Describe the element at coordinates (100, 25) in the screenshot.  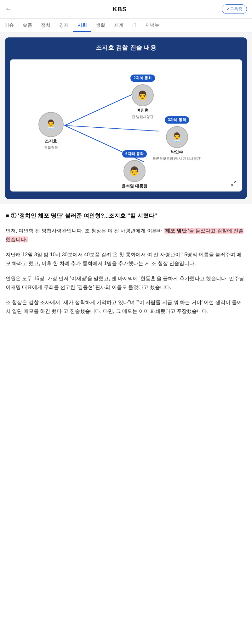
I see `category-item-living: 생활` at that location.